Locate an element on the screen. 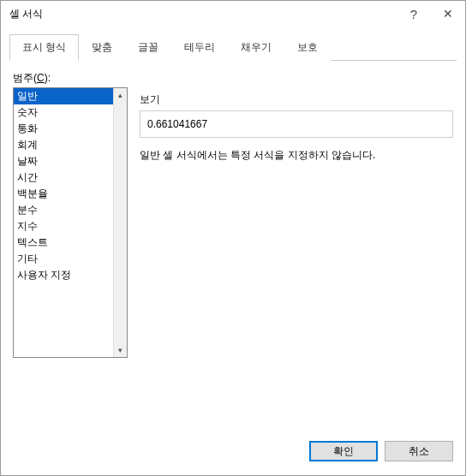  preview-value: 0.661041667 is located at coordinates (296, 124).